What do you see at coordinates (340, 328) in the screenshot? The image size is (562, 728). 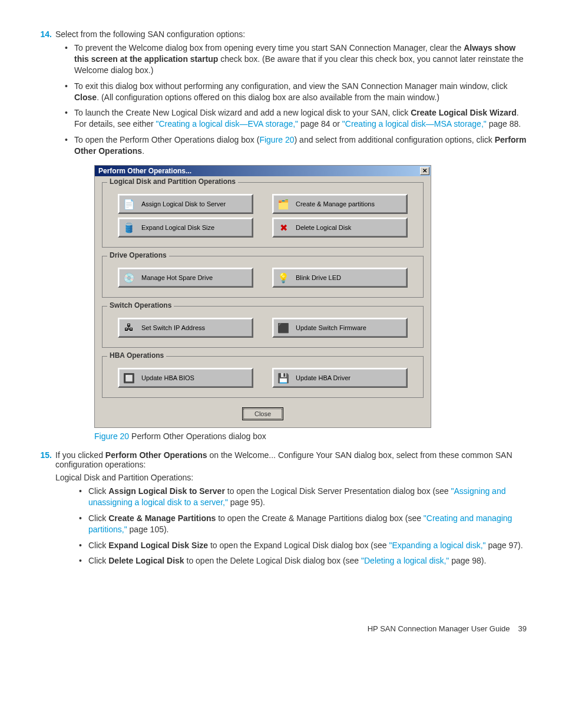 I see `update-switch-firmware-button: ⬛ Update Switch Firmware` at bounding box center [340, 328].